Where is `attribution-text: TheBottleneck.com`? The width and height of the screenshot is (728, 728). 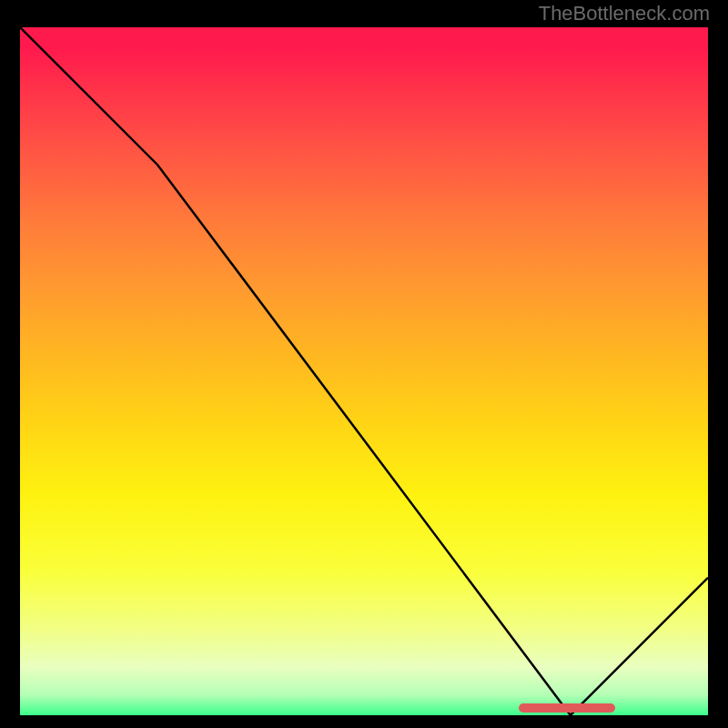
attribution-text: TheBottleneck.com is located at coordinates (364, 14).